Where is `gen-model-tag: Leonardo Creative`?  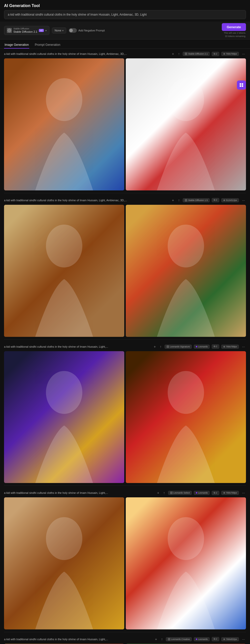
gen-model-tag: Leonardo Creative is located at coordinates (179, 639).